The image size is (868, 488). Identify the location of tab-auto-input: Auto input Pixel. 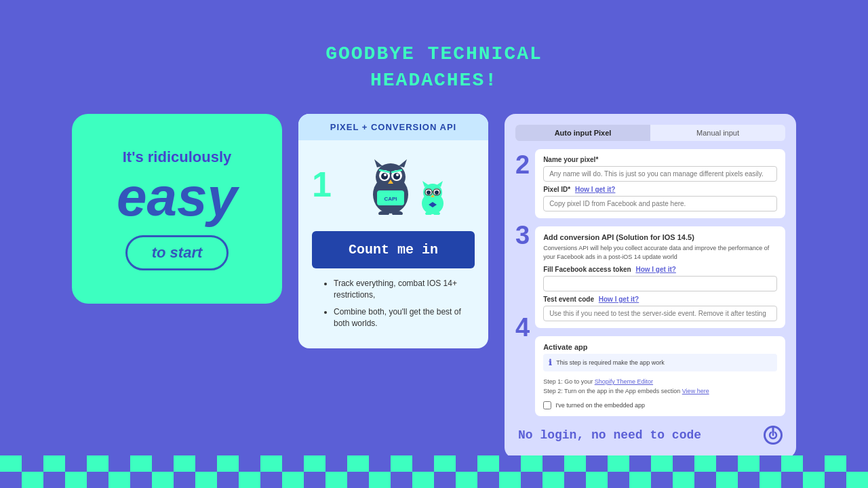
(583, 133).